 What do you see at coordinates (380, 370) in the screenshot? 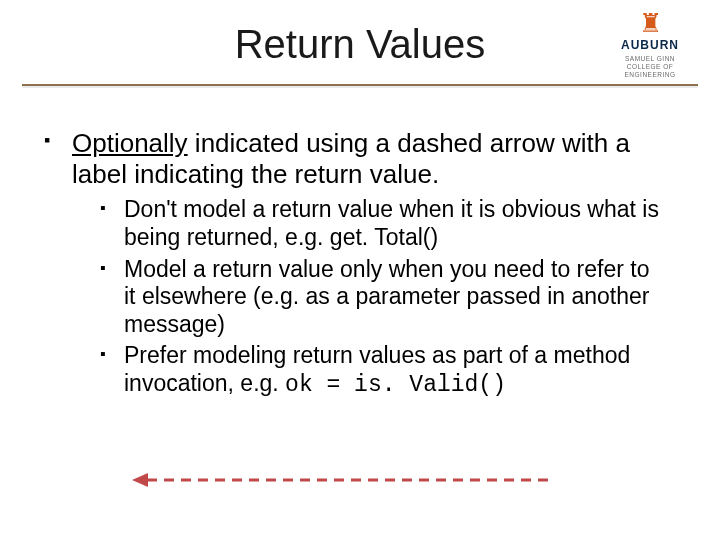
I see `subbullet-3: Prefer modeling return values as part of…` at bounding box center [380, 370].